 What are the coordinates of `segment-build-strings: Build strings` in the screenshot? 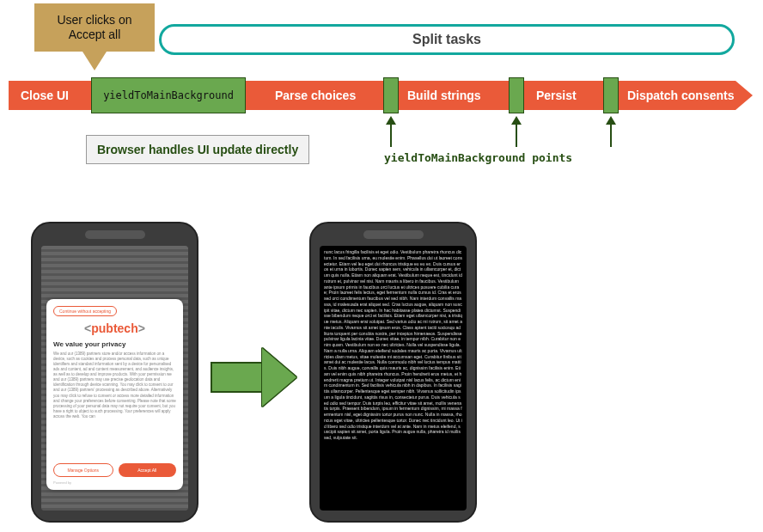 It's located at (444, 95).